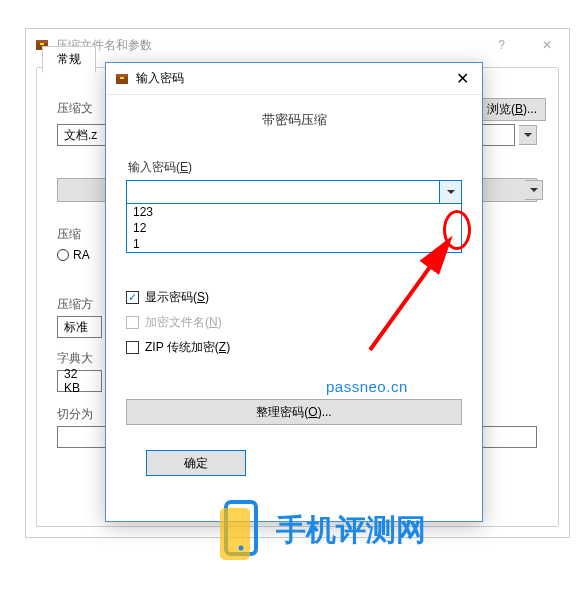 The height and width of the screenshot is (591, 585). What do you see at coordinates (69, 60) in the screenshot?
I see `tab-general: 常规` at bounding box center [69, 60].